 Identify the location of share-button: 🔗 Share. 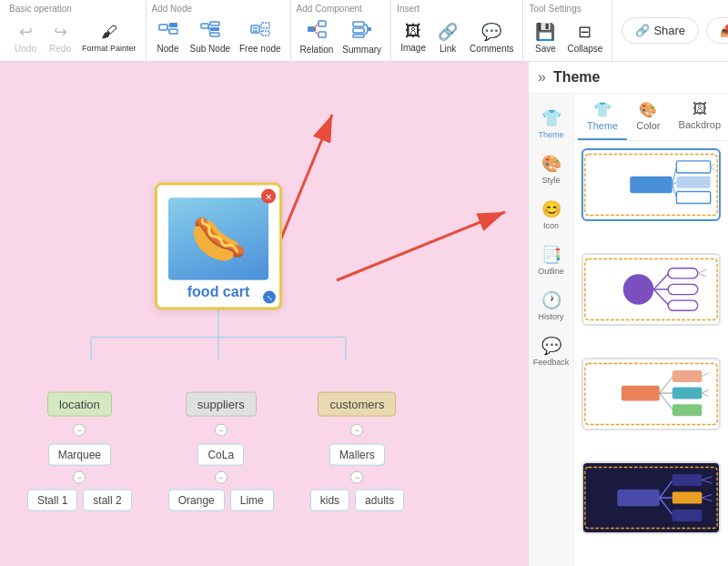
(661, 31).